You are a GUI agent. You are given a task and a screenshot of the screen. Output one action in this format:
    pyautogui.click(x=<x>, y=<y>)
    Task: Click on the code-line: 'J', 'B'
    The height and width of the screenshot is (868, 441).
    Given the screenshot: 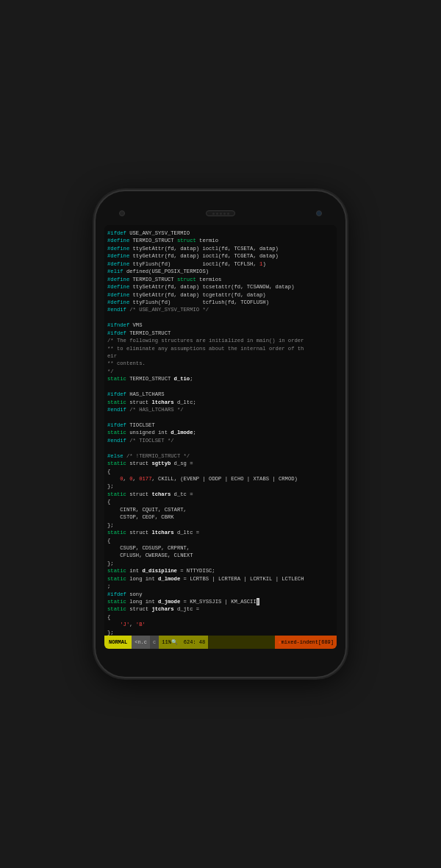 What is the action you would take?
    pyautogui.click(x=220, y=625)
    